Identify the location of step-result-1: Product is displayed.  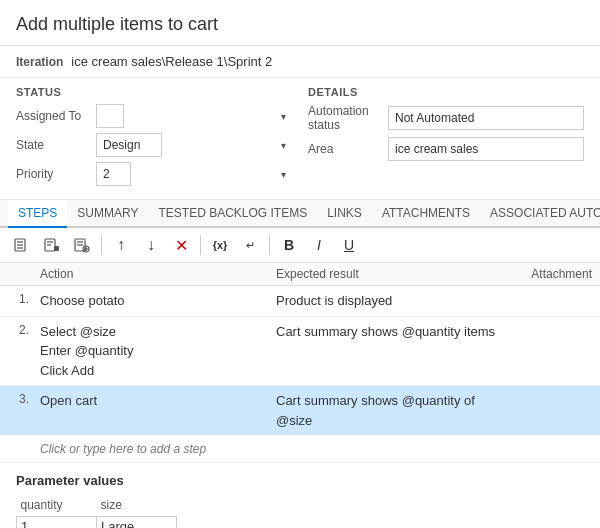
(394, 301).